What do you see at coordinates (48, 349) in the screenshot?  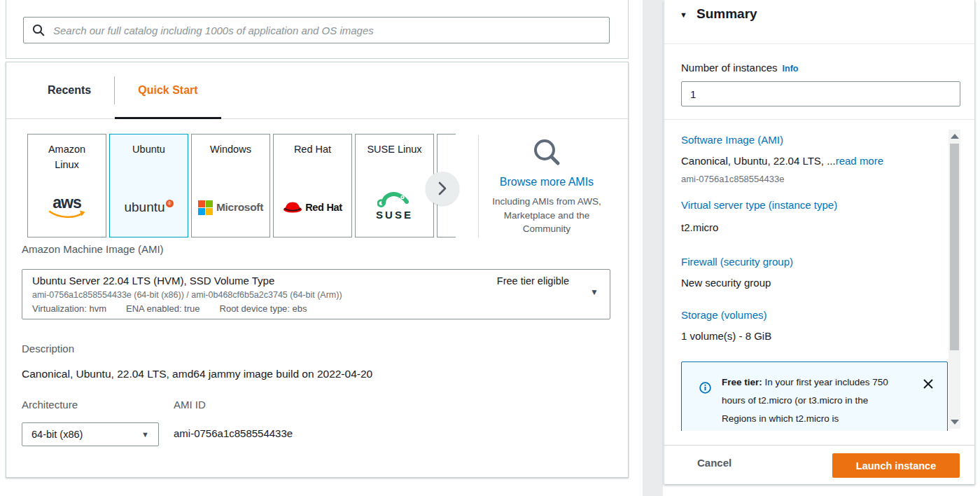 I see `description-label: Description` at bounding box center [48, 349].